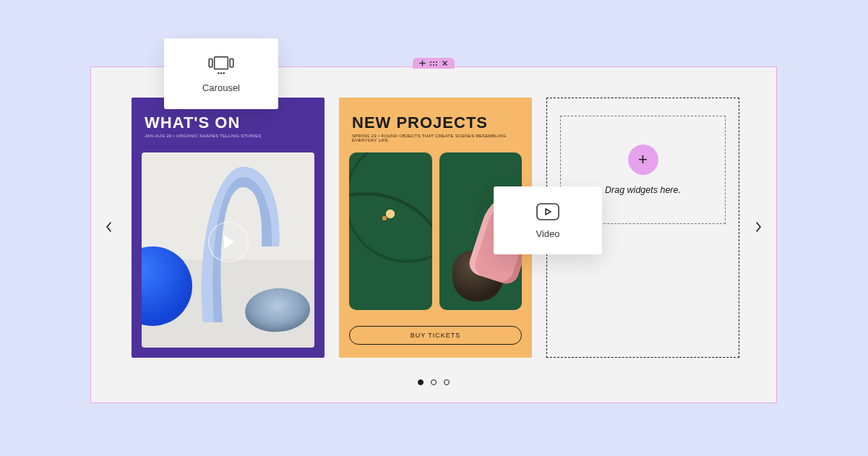  What do you see at coordinates (167, 286) in the screenshot?
I see `decorative-sphere` at bounding box center [167, 286].